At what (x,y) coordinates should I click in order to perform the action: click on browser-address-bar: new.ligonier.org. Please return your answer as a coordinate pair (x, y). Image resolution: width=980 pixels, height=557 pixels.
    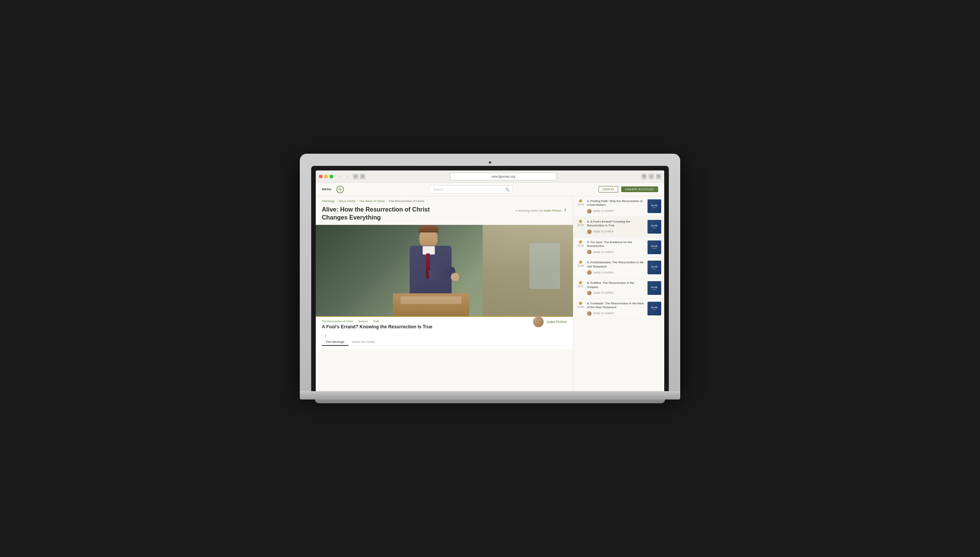
    Looking at the image, I should click on (503, 177).